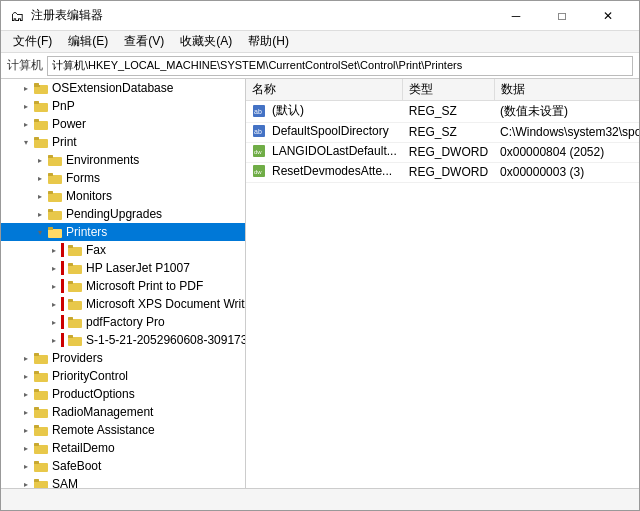  Describe the element at coordinates (340, 66) in the screenshot. I see `address-input` at that location.